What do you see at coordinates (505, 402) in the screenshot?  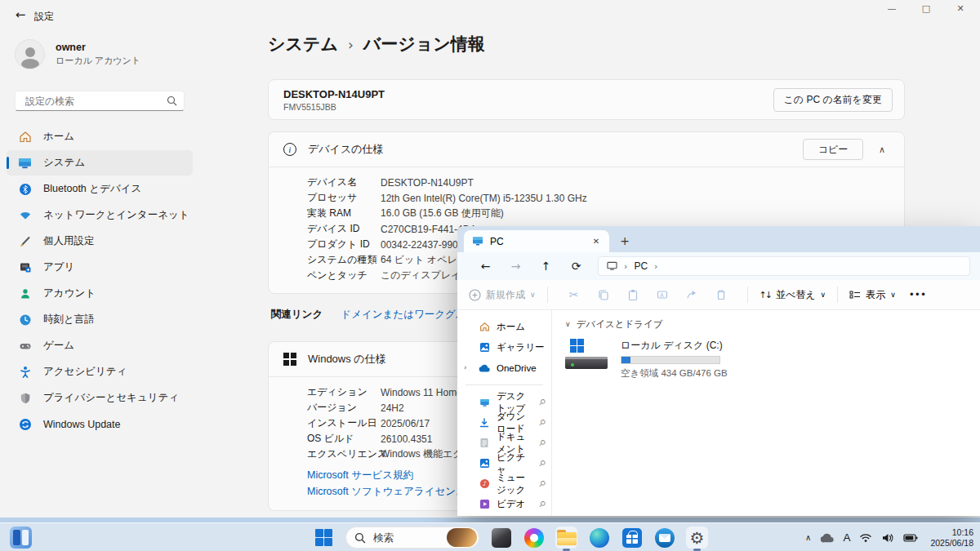 I see `explorer-nav-desktop: デスクトップ ⚲` at bounding box center [505, 402].